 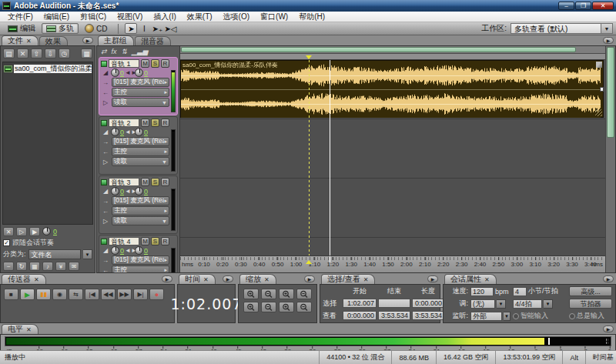 What do you see at coordinates (602, 89) in the screenshot?
I see `clip-handle` at bounding box center [602, 89].